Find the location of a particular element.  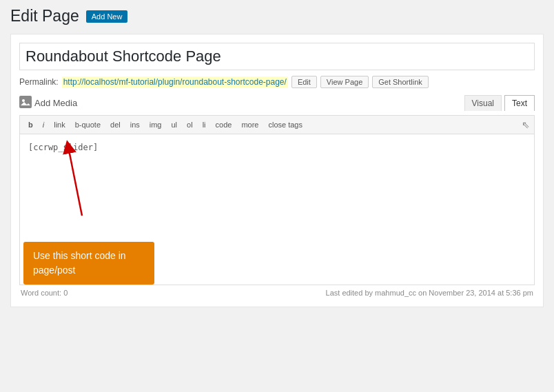

toolbar-more: more is located at coordinates (249, 125).